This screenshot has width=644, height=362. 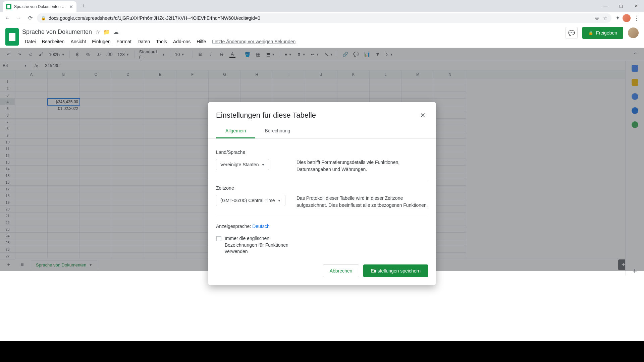 What do you see at coordinates (322, 6) in the screenshot?
I see `browser-tab-strip: Sprache von Dokumenten - Goo ✕ + — ▢ ✕` at bounding box center [322, 6].